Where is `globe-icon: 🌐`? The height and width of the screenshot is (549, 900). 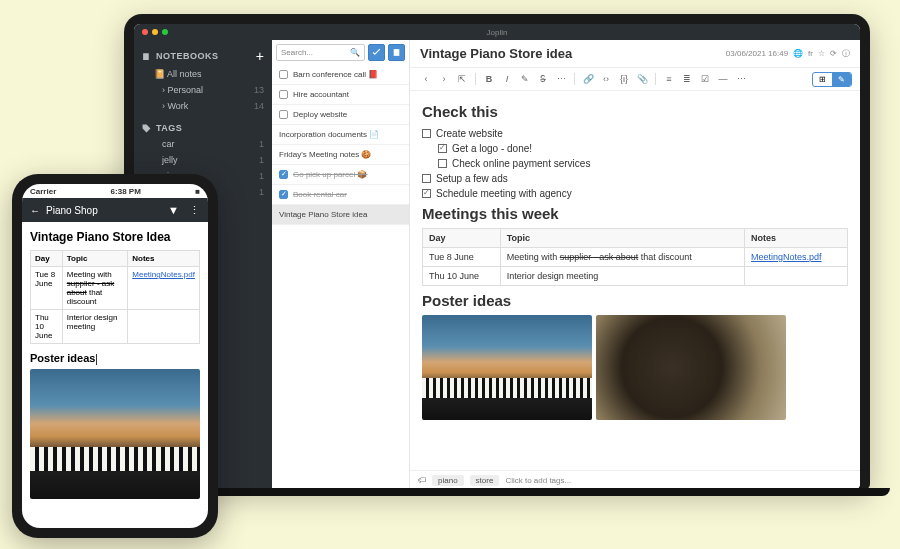
globe-icon: 🌐 is located at coordinates (798, 54).